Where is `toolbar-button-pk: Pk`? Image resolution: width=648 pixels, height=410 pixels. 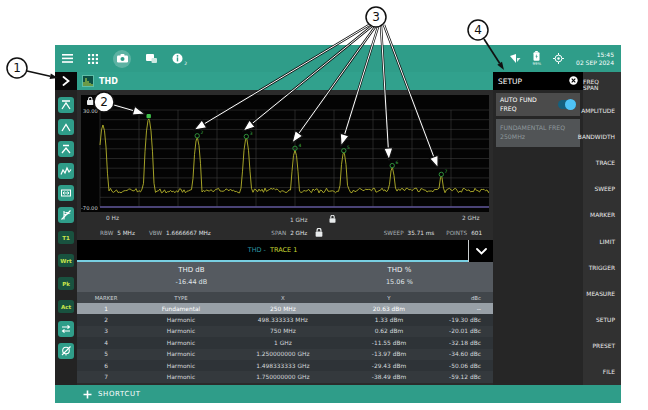 toolbar-button-pk: Pk is located at coordinates (66, 284).